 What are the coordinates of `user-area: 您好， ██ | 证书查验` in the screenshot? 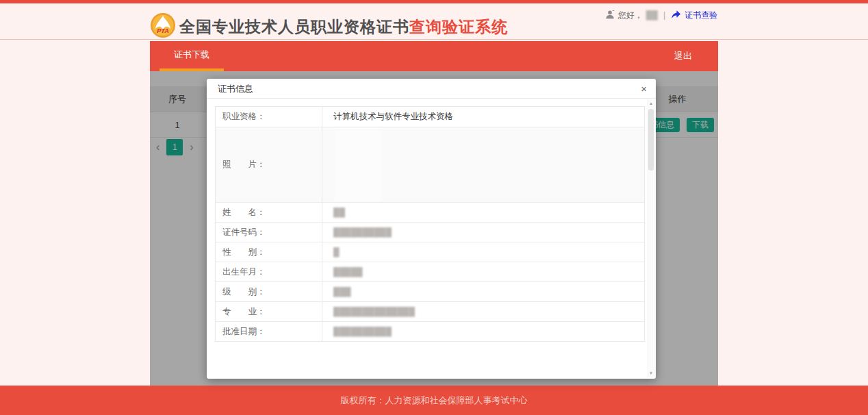 It's located at (661, 15).